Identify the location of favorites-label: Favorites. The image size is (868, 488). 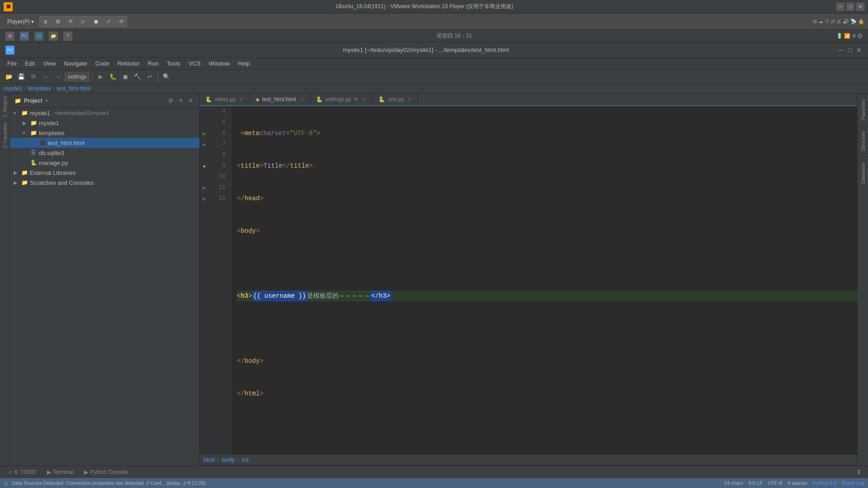
(863, 109).